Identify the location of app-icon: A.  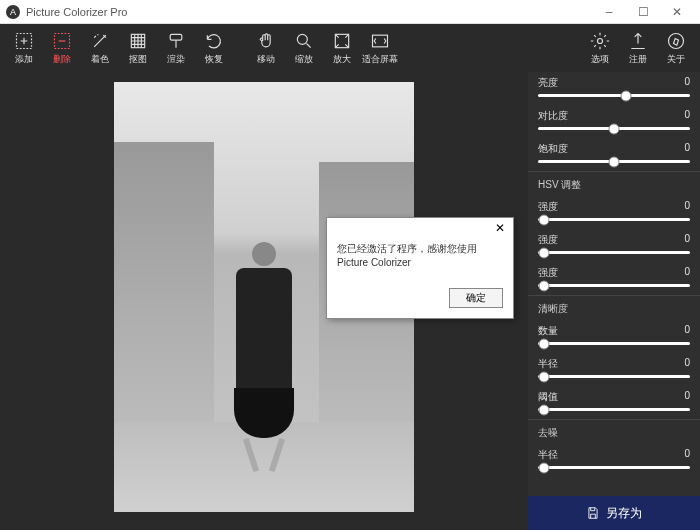
(13, 12).